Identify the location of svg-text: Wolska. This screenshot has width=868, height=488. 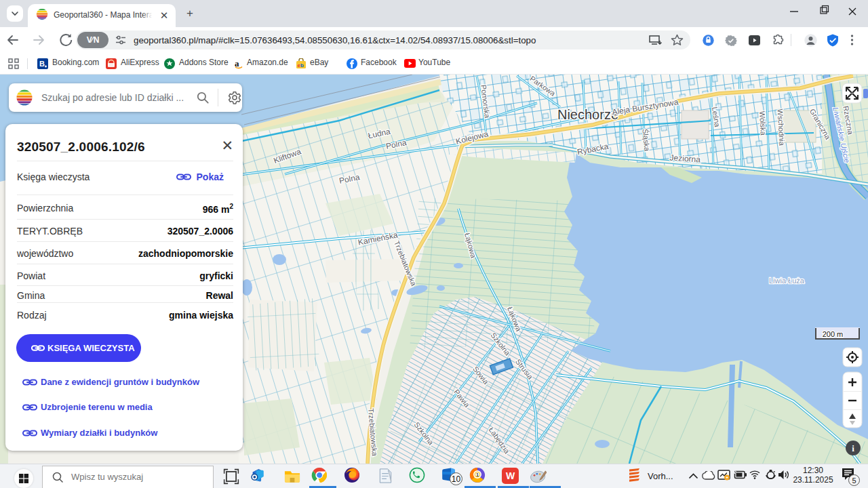
(763, 123).